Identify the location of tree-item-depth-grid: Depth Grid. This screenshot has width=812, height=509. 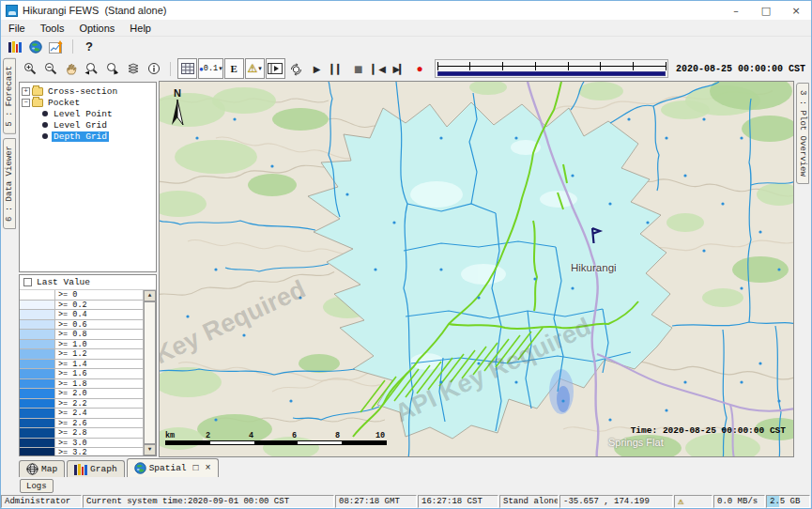
(88, 136).